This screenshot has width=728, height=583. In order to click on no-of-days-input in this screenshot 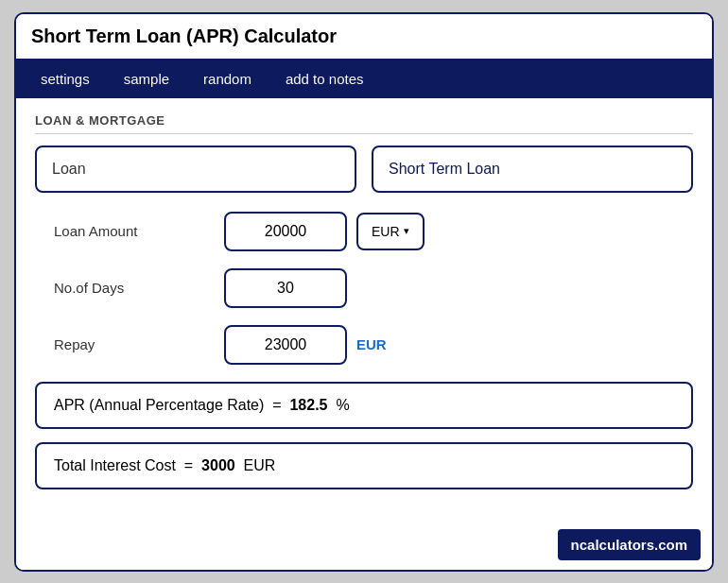, I will do `click(286, 288)`.